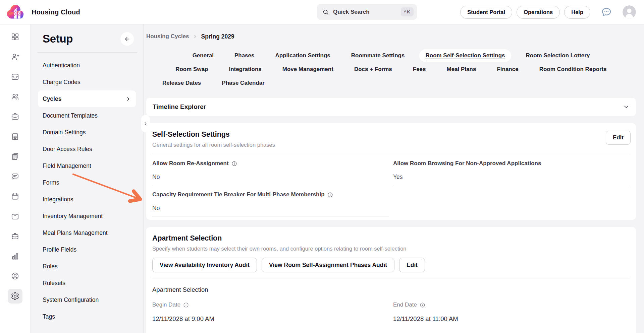  Describe the element at coordinates (87, 166) in the screenshot. I see `sidebar-item-field-management: Field Management` at that location.